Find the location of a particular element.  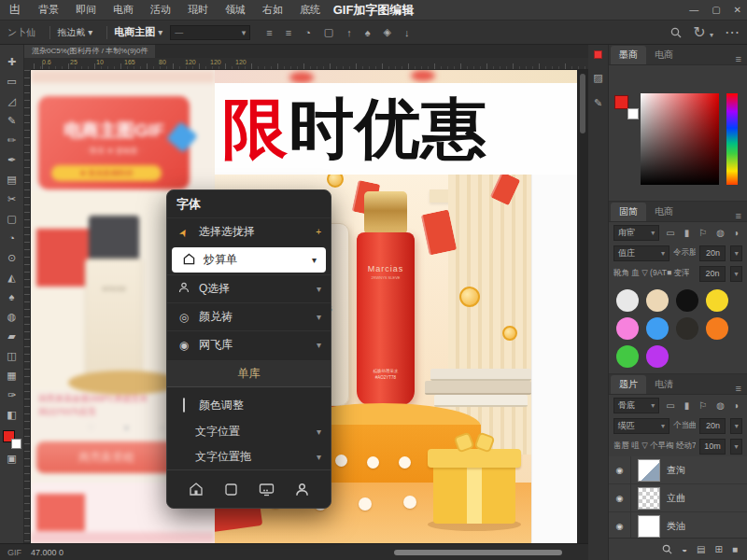

hue-slider is located at coordinates (732, 139).